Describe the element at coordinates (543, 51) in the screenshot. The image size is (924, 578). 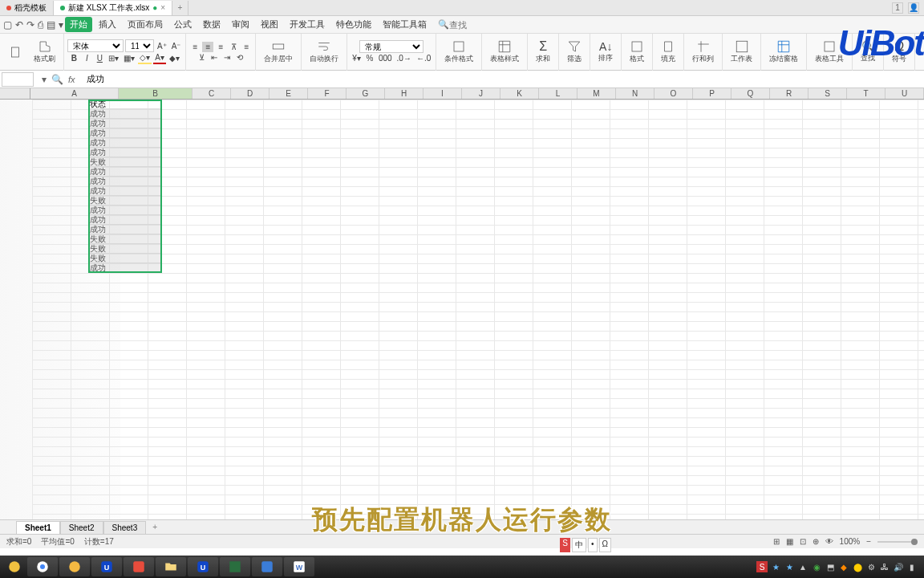
I see `sum-button: Σ求和` at that location.